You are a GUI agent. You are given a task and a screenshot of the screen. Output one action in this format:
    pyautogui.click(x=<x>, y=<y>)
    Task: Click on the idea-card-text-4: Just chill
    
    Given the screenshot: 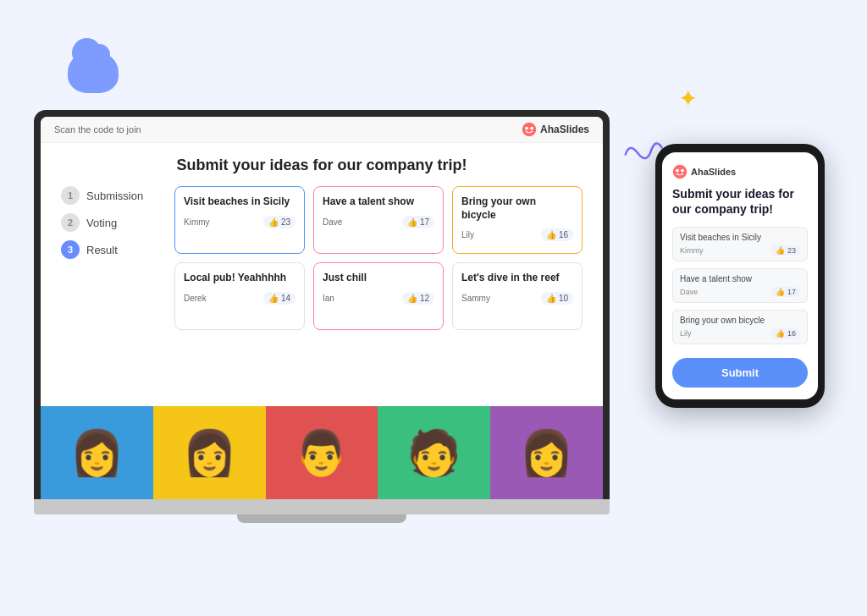 What is the action you would take?
    pyautogui.click(x=378, y=278)
    